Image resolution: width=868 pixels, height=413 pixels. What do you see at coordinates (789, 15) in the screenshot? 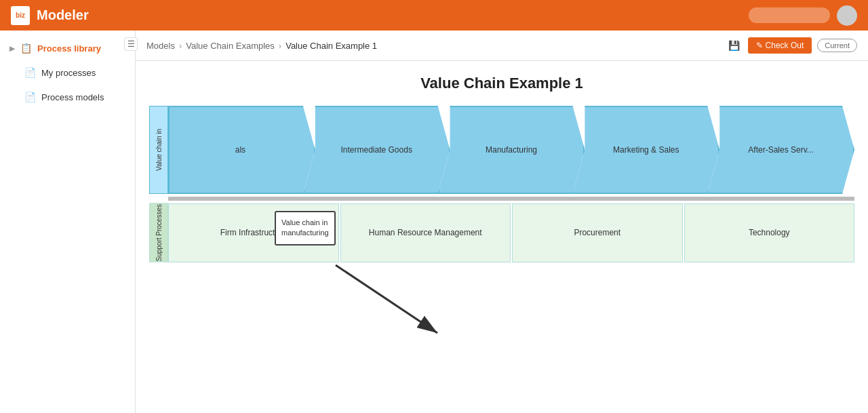
I see `header-search-input` at bounding box center [789, 15].